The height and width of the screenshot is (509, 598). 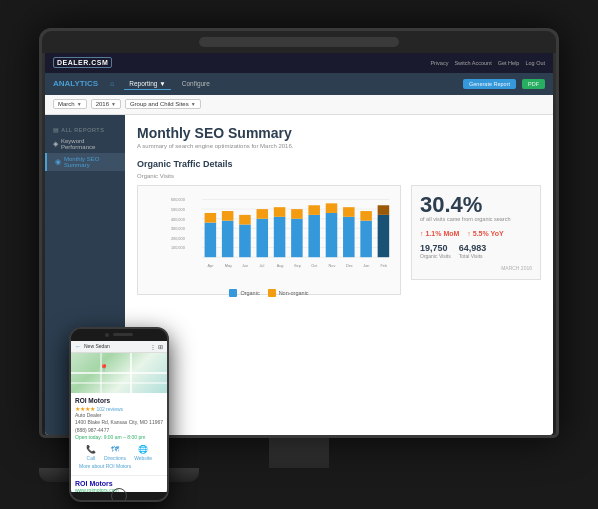 What do you see at coordinates (119, 484) in the screenshot?
I see `organic-title: ROI Motors` at bounding box center [119, 484].